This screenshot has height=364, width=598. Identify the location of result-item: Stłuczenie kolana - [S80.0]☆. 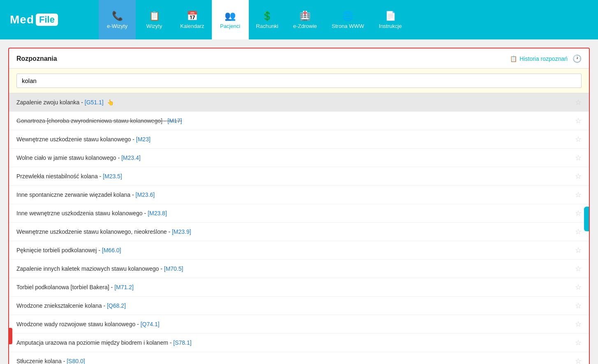
(299, 358).